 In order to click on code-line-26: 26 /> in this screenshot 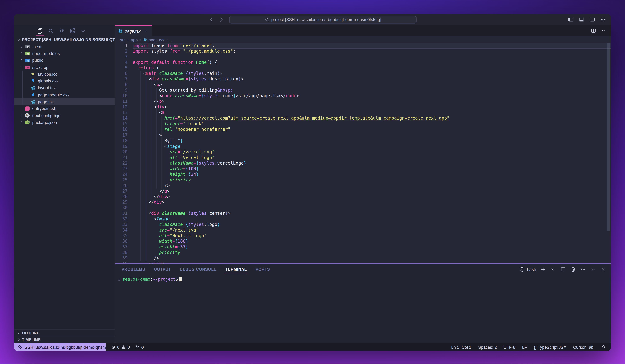, I will do `click(363, 185)`.